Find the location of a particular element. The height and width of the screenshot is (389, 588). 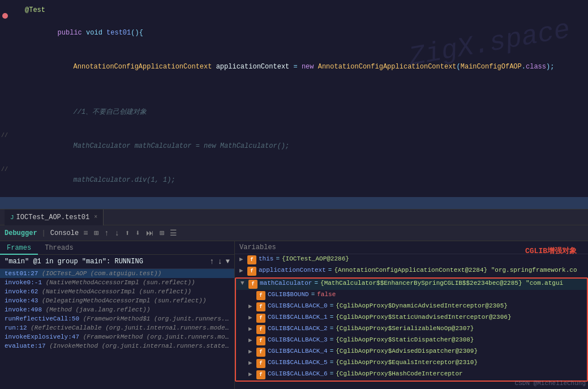

var-item-cglib-bound: f CGLIB$BOUND = false is located at coordinates (411, 296).